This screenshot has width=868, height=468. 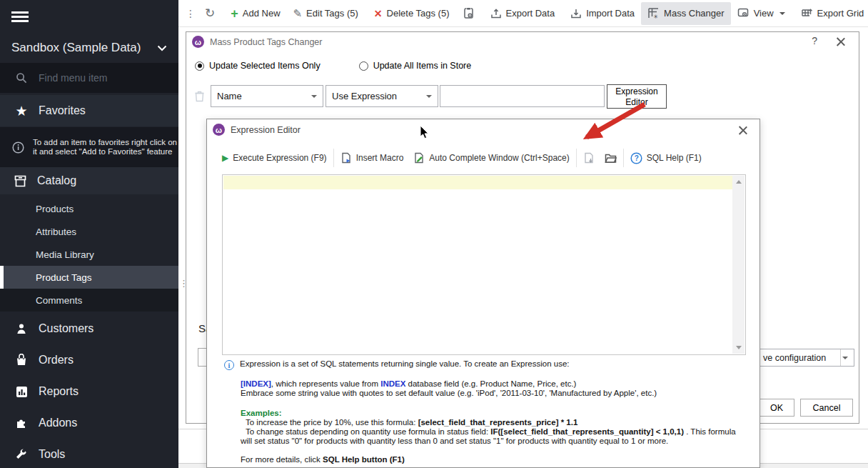 I want to click on help-button: ?, so click(x=814, y=41).